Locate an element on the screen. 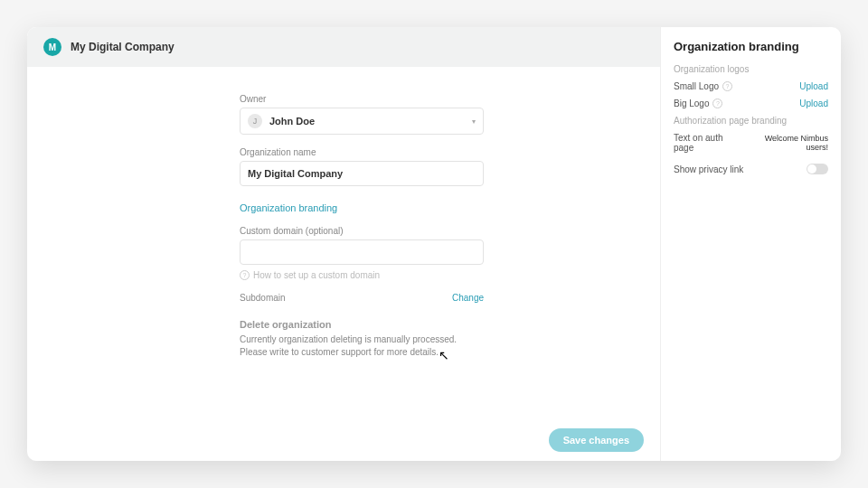 This screenshot has width=868, height=488. auth-section-label: Authorization page branding is located at coordinates (750, 121).